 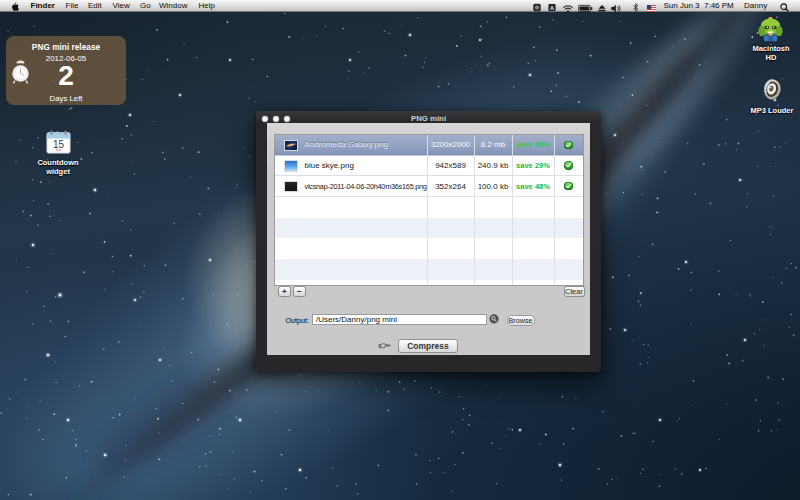 I want to click on svg-text: June, so click(x=58, y=150).